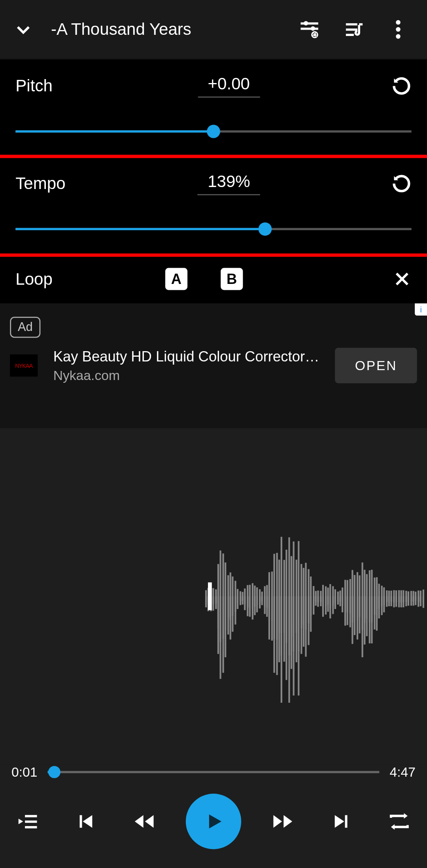  What do you see at coordinates (399, 821) in the screenshot?
I see `repeat-icon` at bounding box center [399, 821].